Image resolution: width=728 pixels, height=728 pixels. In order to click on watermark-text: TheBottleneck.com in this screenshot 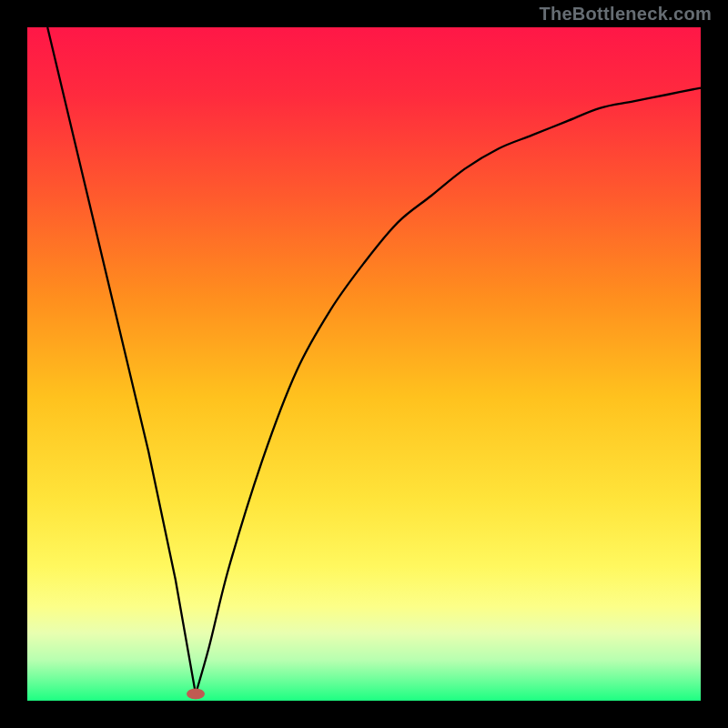, I will do `click(625, 15)`.